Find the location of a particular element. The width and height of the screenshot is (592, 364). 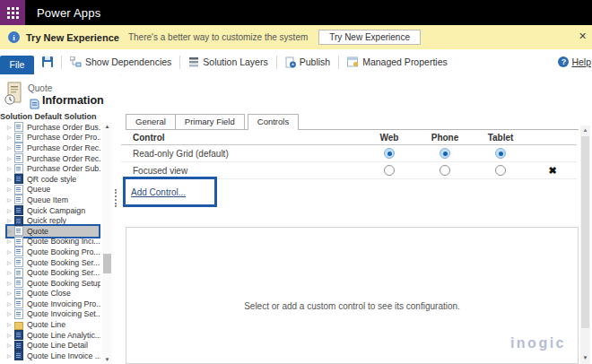

tab: Primary Field is located at coordinates (210, 122).